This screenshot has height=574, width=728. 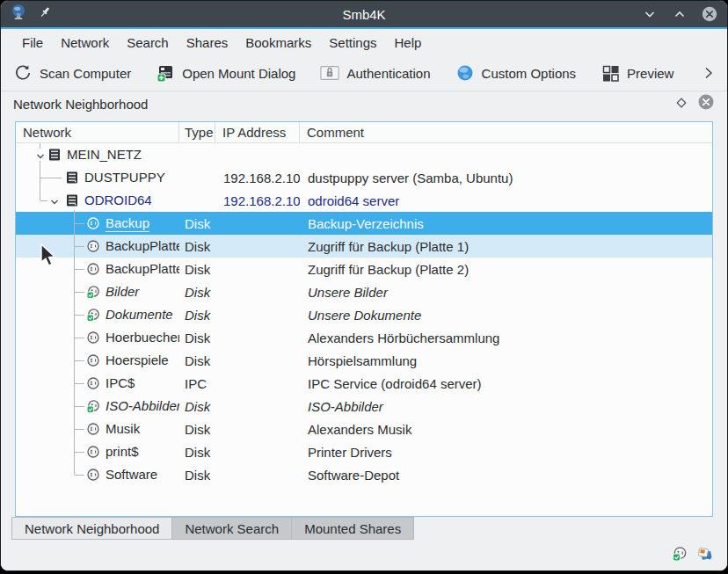 I want to click on network-name: Musik, so click(x=123, y=429).